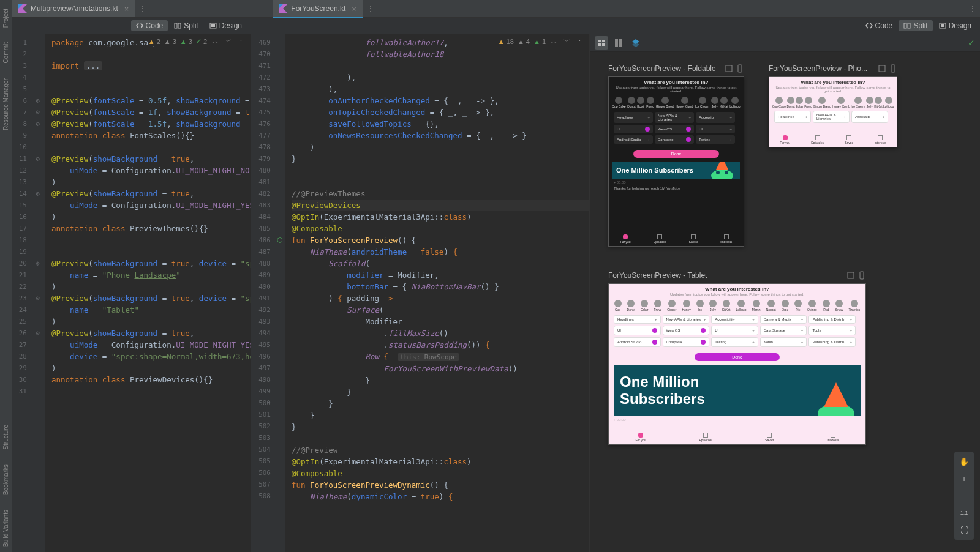  What do you see at coordinates (280, 293) in the screenshot?
I see `gutter-icons-mid: ⬡` at bounding box center [280, 293].